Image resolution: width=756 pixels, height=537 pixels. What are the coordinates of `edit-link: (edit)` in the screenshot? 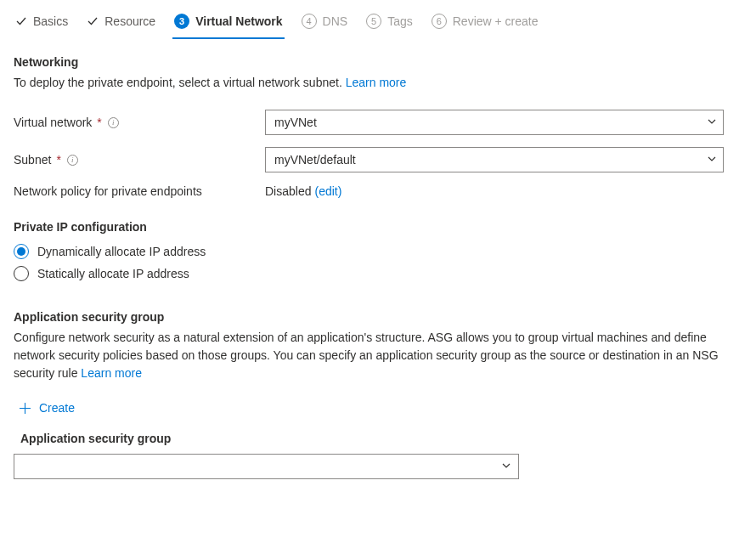 It's located at (328, 191).